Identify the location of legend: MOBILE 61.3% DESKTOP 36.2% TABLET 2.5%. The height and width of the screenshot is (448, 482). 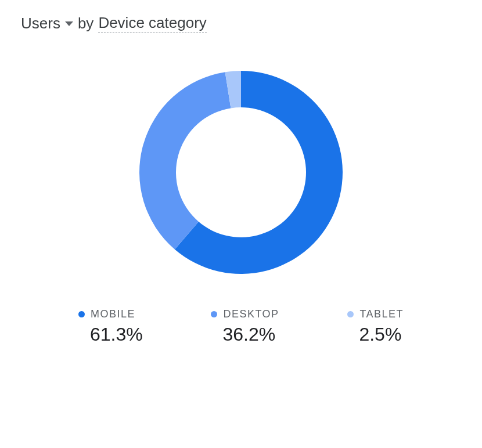
(241, 327).